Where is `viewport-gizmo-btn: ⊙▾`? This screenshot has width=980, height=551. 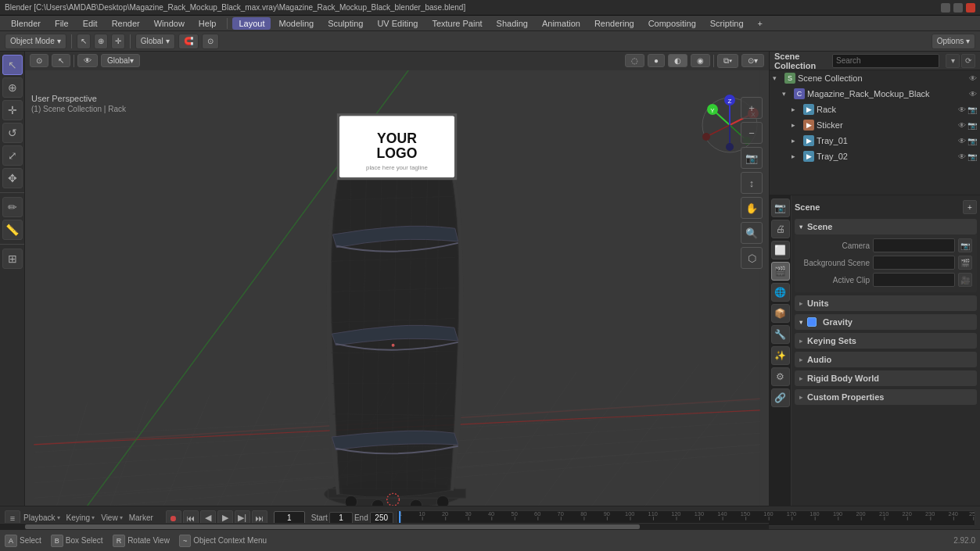 viewport-gizmo-btn: ⊙▾ is located at coordinates (752, 61).